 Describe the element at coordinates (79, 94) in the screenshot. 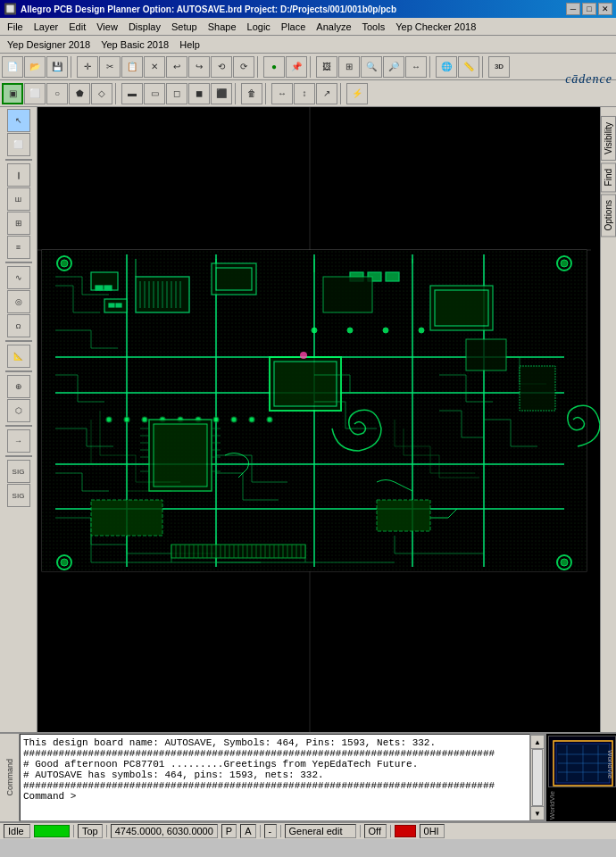

I see `toolbar2-poly: ⬟` at that location.